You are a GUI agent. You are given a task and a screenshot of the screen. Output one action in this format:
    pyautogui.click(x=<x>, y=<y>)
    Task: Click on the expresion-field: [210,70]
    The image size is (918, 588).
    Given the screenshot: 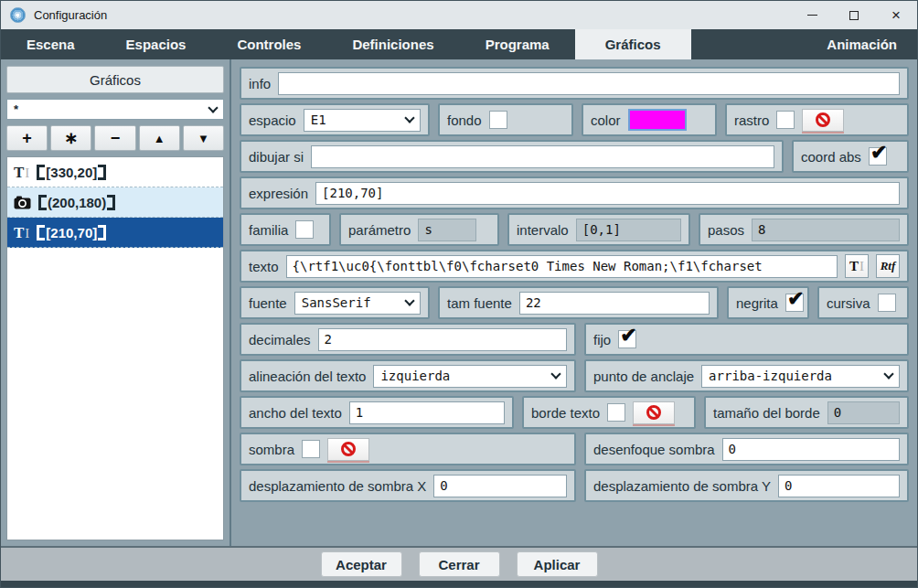 What is the action you would take?
    pyautogui.click(x=607, y=194)
    